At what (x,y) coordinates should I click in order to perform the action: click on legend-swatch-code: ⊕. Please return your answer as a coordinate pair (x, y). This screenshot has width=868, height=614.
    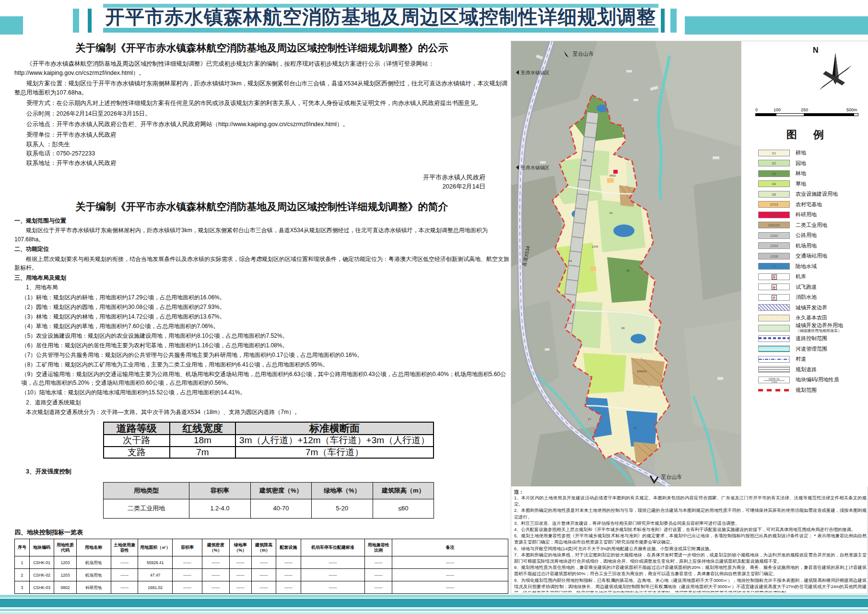
    Looking at the image, I should click on (774, 287).